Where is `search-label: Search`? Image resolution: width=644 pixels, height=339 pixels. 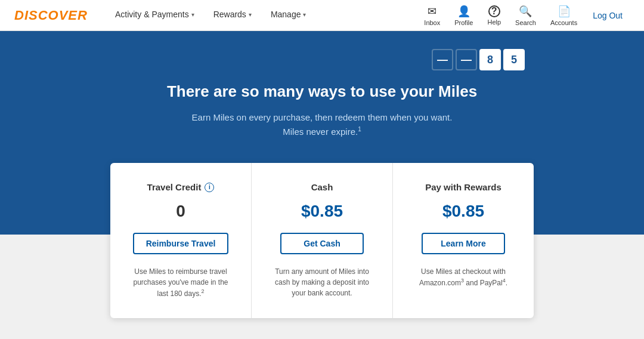 search-label: Search is located at coordinates (526, 23).